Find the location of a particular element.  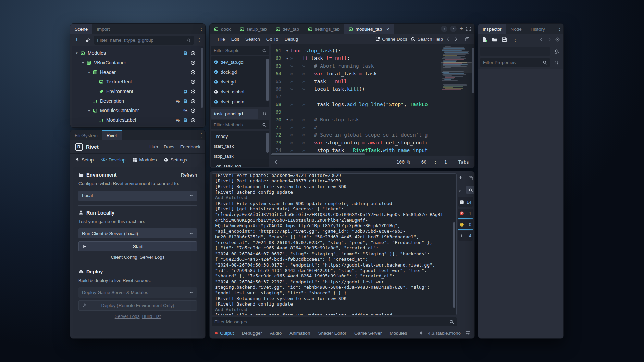

method-list-item: stop_task is located at coordinates (240, 156).